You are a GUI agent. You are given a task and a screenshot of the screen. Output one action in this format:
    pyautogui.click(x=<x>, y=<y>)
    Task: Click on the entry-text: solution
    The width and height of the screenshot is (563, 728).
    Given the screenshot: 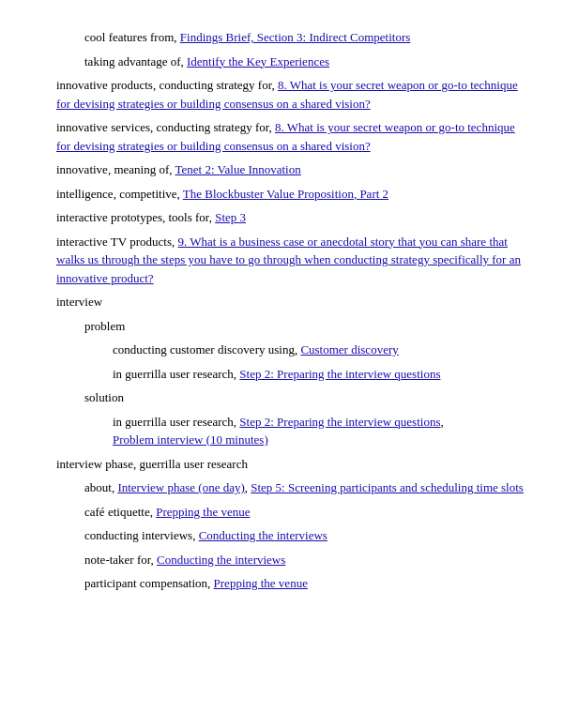 What is the action you would take?
    pyautogui.click(x=104, y=398)
    